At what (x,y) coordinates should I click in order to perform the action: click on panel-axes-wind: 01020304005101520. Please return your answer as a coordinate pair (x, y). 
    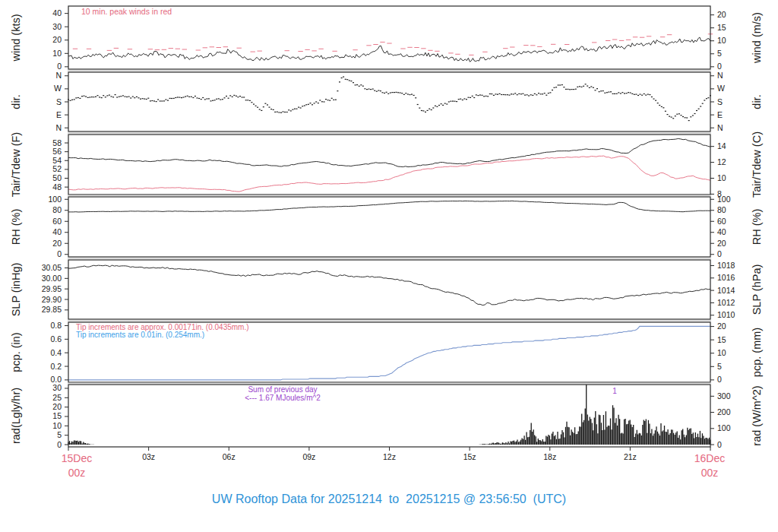
    Looking at the image, I should click on (389, 40).